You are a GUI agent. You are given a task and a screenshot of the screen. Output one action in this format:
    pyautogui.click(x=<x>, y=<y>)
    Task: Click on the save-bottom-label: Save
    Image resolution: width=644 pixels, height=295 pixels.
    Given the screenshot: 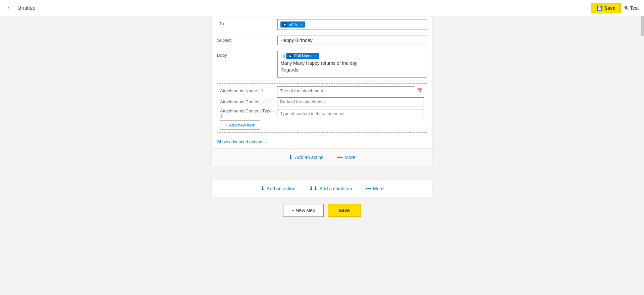 What is the action you would take?
    pyautogui.click(x=344, y=210)
    